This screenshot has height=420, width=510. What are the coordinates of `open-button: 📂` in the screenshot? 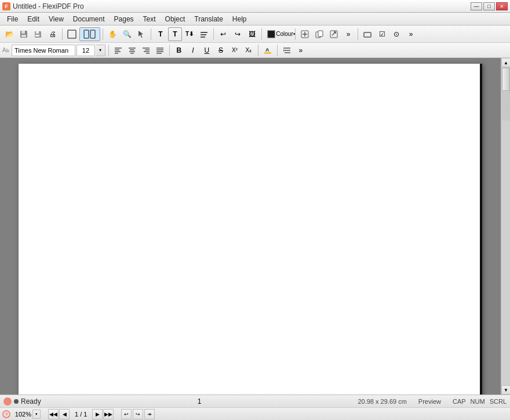 It's located at (9, 34).